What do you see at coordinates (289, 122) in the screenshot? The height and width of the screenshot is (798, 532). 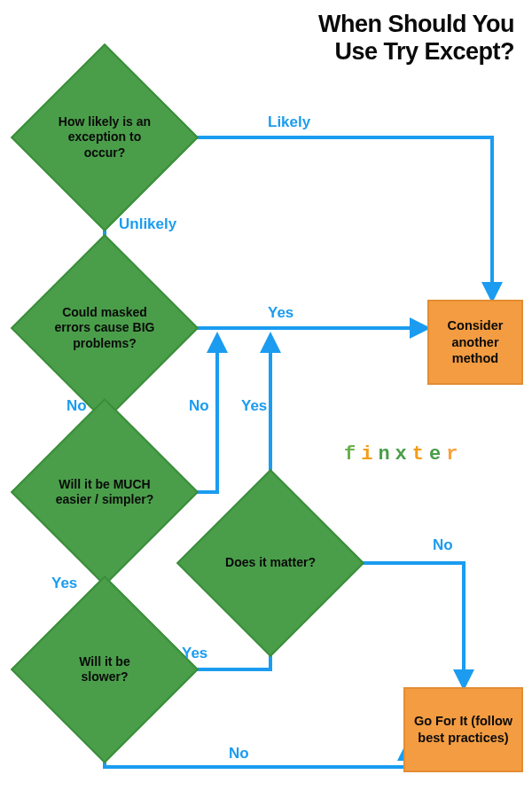 I see `edge-label-likely: Likely` at bounding box center [289, 122].